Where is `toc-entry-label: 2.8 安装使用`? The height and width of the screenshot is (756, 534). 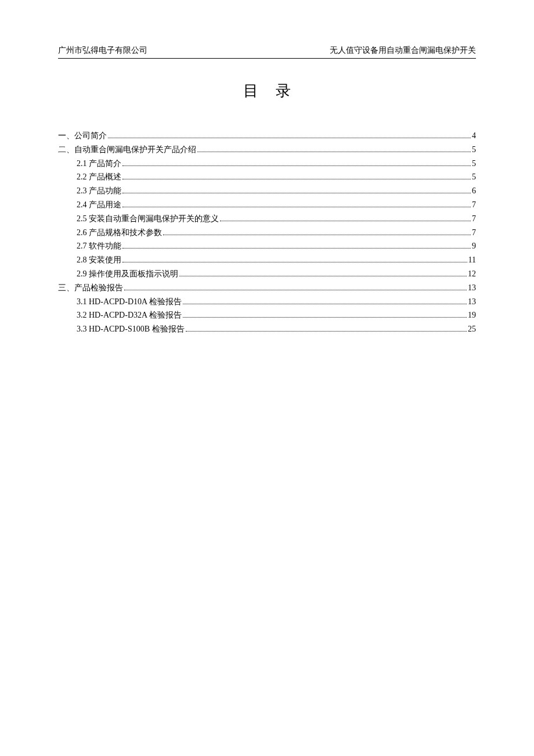
toc-entry-label: 2.8 安装使用 is located at coordinates (99, 260).